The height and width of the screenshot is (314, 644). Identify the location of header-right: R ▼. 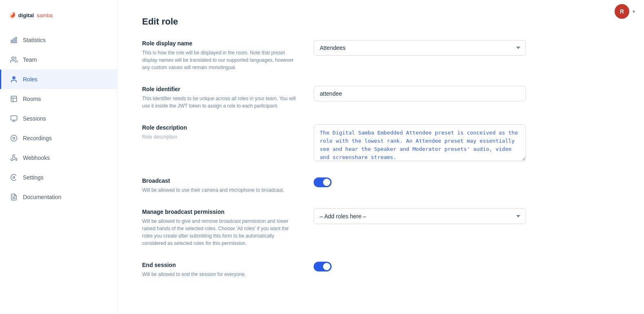
(625, 11).